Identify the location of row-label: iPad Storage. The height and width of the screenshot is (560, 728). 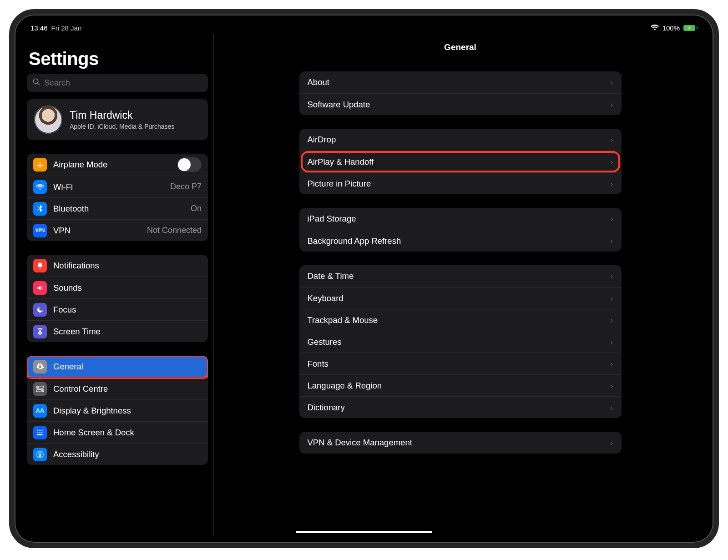
(332, 219).